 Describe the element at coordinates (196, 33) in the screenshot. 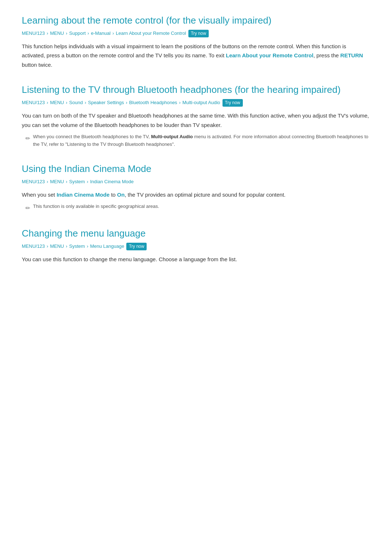

I see `breadcrumb-remote-control: MENU/123 › MENU › Support › e-Manual › L…` at that location.